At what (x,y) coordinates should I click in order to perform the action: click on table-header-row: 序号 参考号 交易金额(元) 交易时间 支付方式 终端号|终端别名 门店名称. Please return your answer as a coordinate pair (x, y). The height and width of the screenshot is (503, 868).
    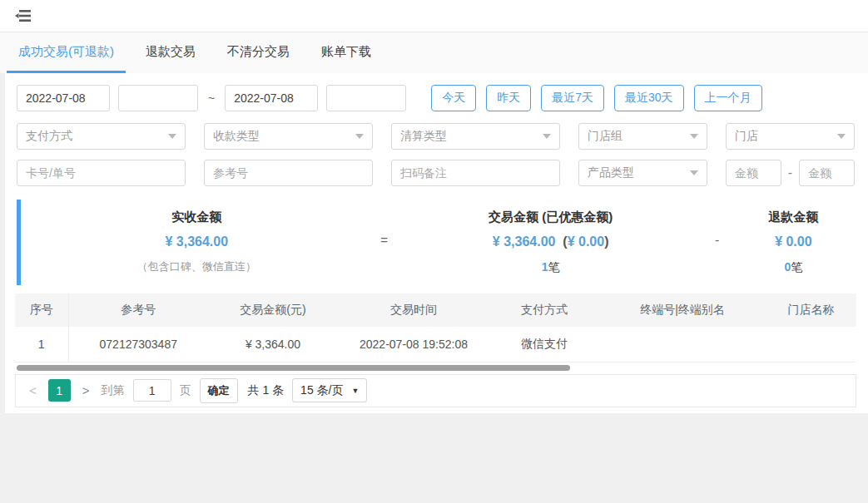
    Looking at the image, I should click on (436, 310).